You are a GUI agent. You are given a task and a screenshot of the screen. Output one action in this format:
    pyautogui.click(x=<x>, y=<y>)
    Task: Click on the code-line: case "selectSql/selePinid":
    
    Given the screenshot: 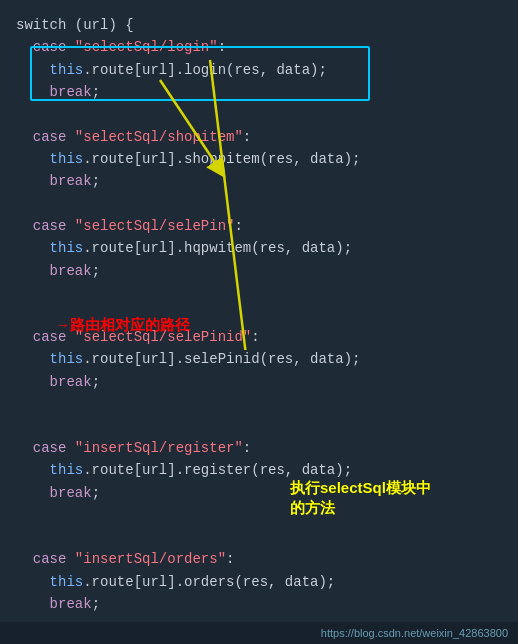 What is the action you would take?
    pyautogui.click(x=259, y=337)
    